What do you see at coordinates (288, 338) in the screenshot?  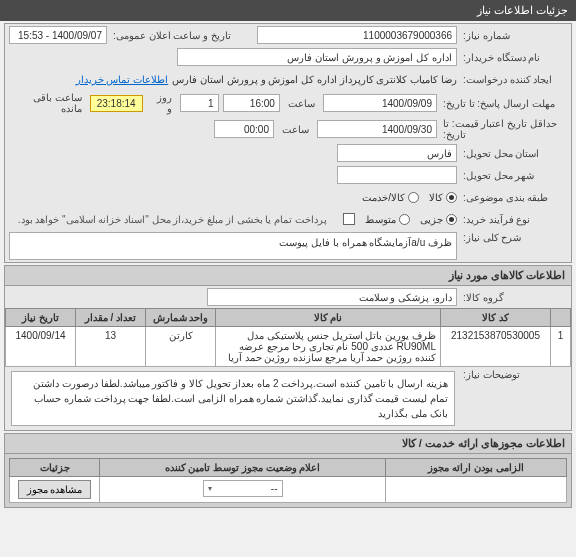 I see `goods-table: کد کالا نام کالا واحد شمارش تعداد / مقدا…` at bounding box center [288, 338].